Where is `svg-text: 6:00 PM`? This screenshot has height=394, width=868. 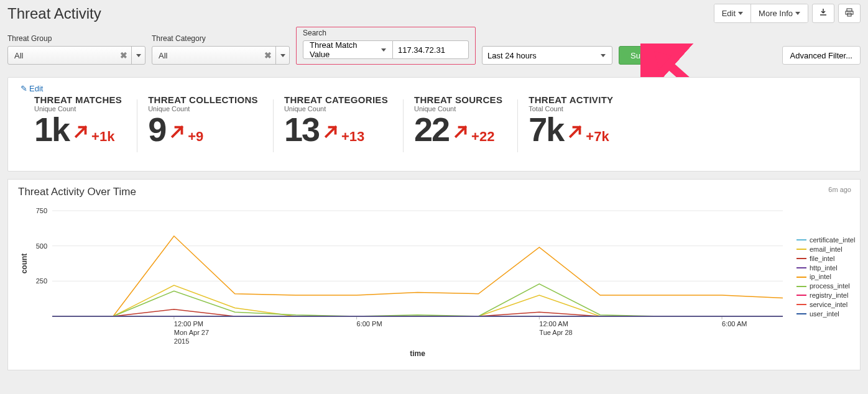
svg-text: 6:00 PM is located at coordinates (369, 324).